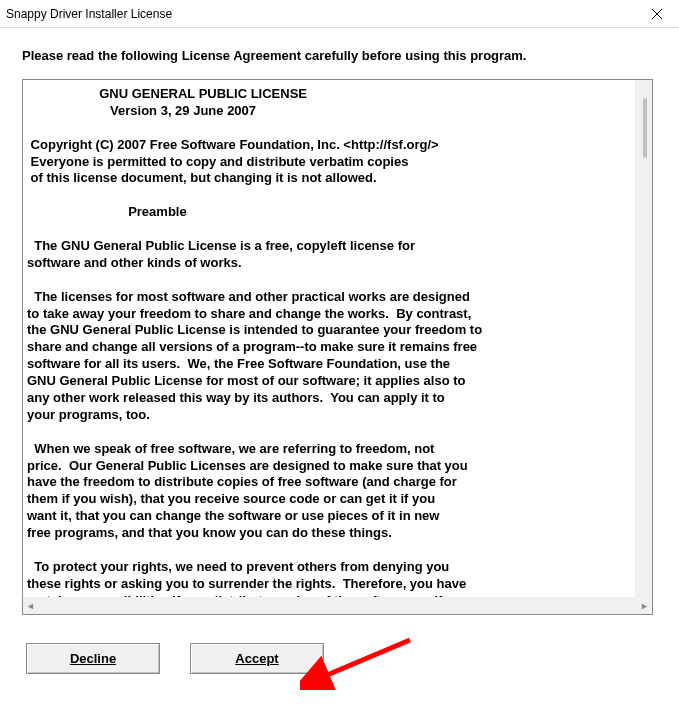  What do you see at coordinates (657, 14) in the screenshot?
I see `close-button` at bounding box center [657, 14].